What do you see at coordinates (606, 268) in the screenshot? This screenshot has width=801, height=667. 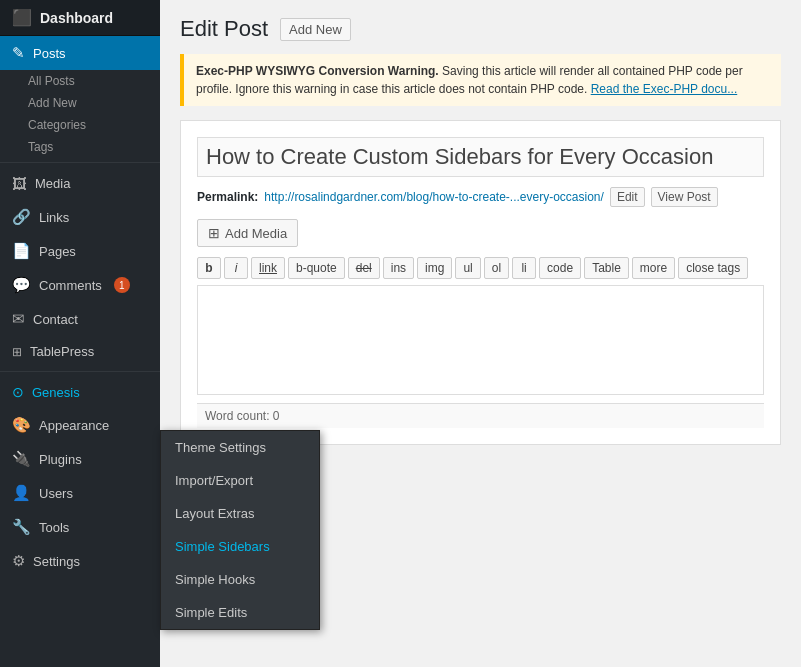 I see `toolbar-table: Table` at bounding box center [606, 268].